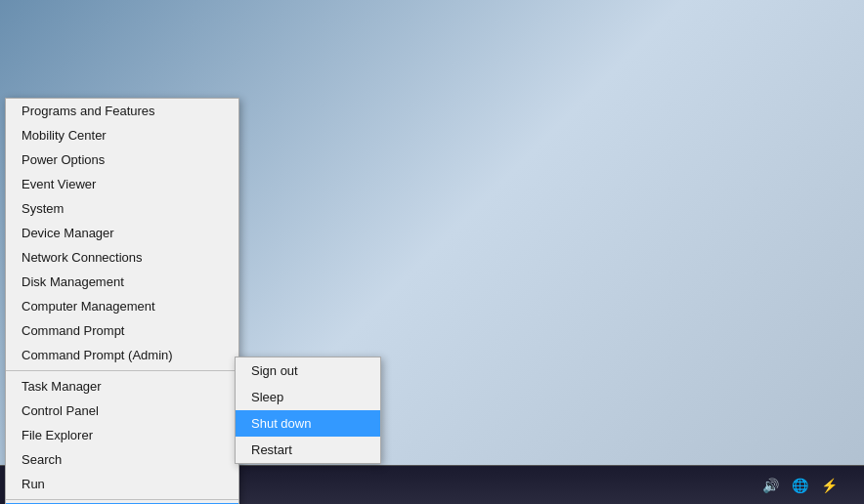 This screenshot has width=864, height=504. What do you see at coordinates (829, 485) in the screenshot?
I see `tray-icon-2: ⚡` at bounding box center [829, 485].